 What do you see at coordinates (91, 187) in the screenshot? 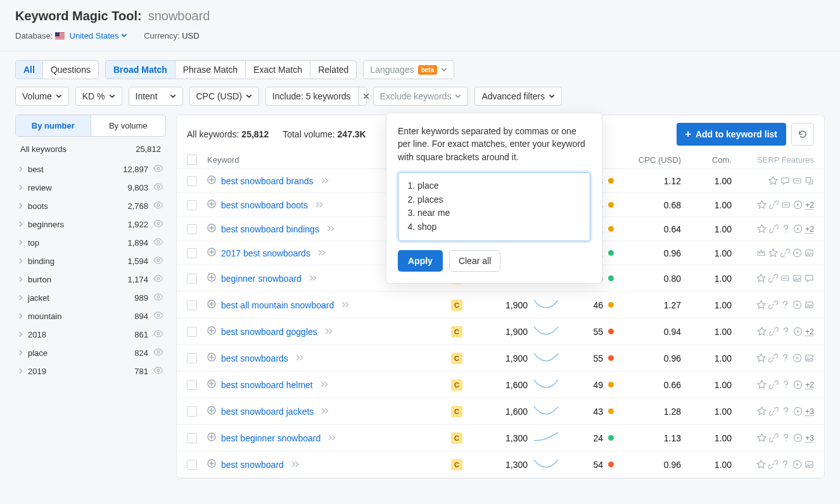
I see `sidebar-item-review: review 9,803` at bounding box center [91, 187].